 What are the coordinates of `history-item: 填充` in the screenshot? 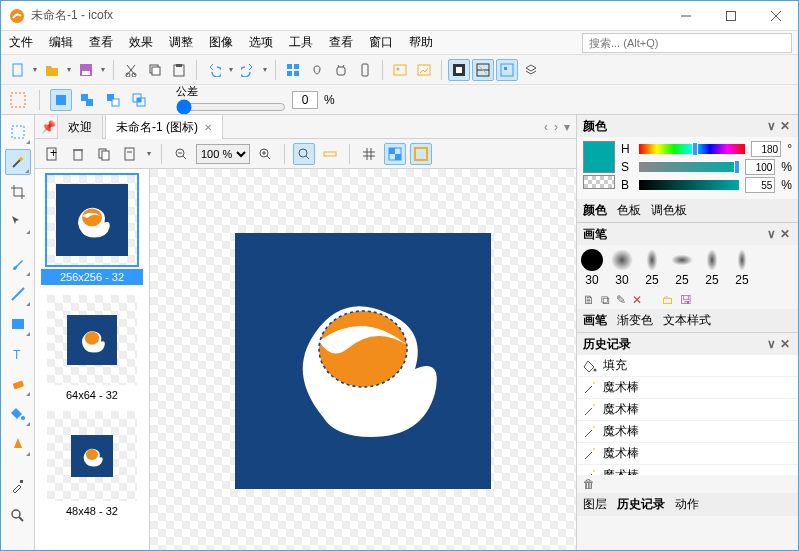 It's located at (688, 366).